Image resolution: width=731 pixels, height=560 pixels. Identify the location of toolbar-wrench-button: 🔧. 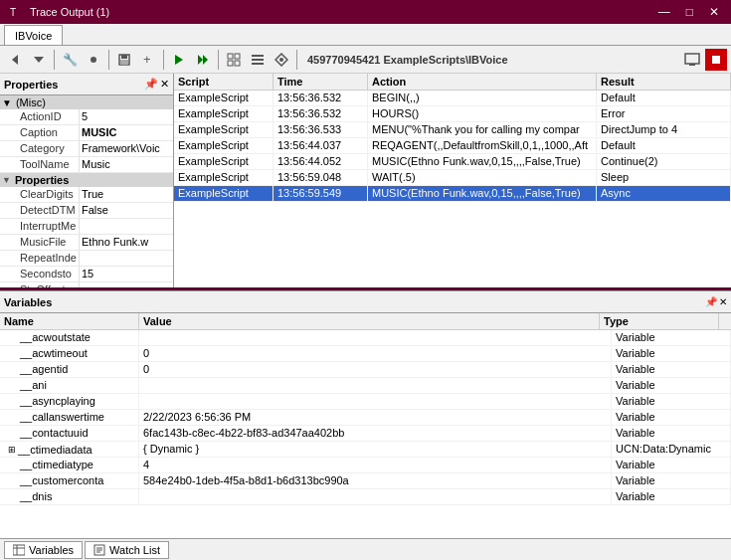
(70, 60).